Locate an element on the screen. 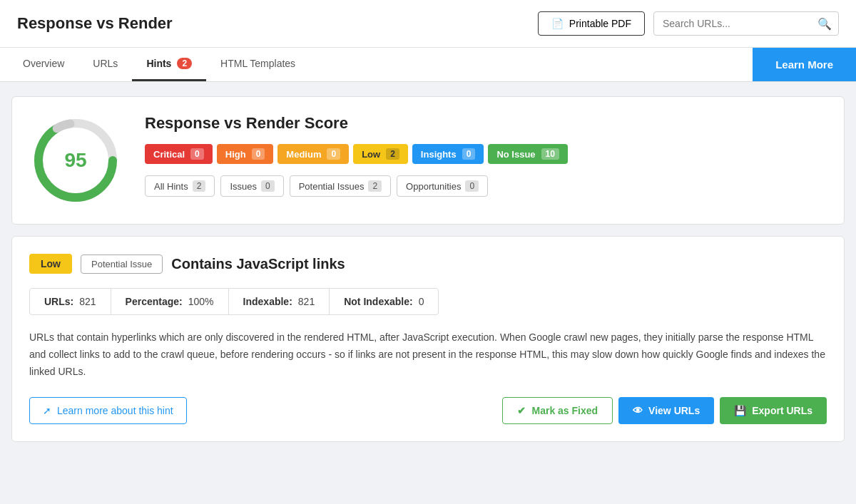 The height and width of the screenshot is (504, 856). hint-actions: ➚ Learn more about this hint ✔ Mark as F… is located at coordinates (428, 411).